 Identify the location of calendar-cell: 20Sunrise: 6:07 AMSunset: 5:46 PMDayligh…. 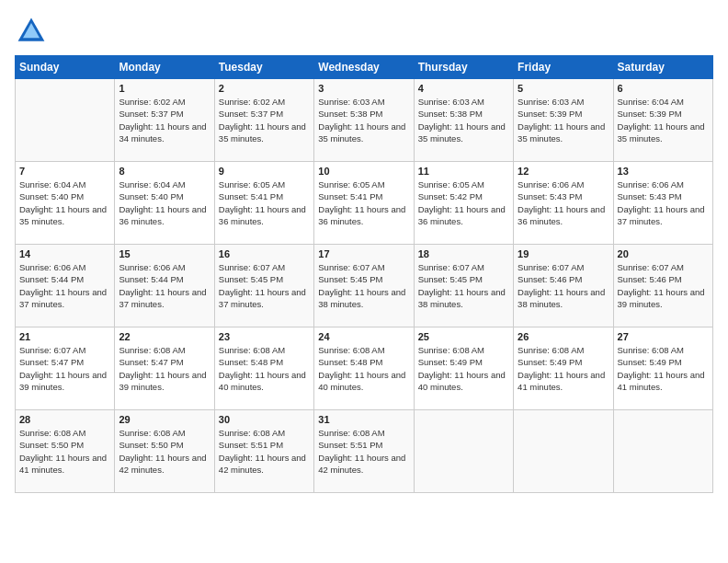
(663, 286).